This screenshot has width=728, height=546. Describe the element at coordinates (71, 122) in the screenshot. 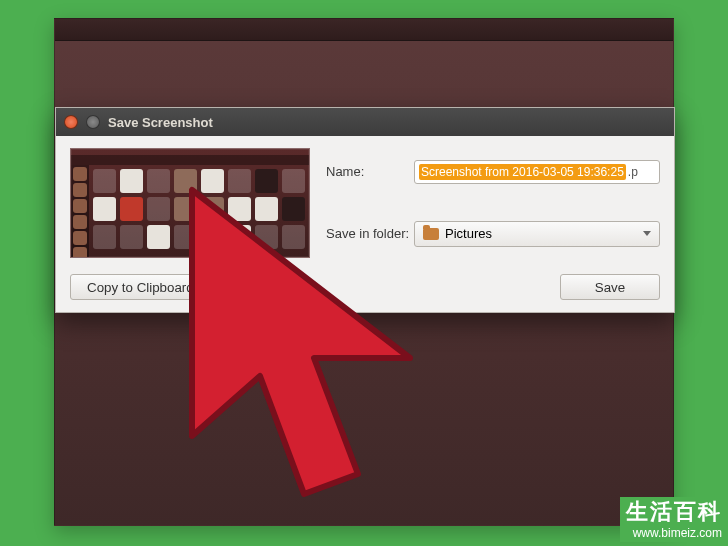

I see `close-icon` at that location.